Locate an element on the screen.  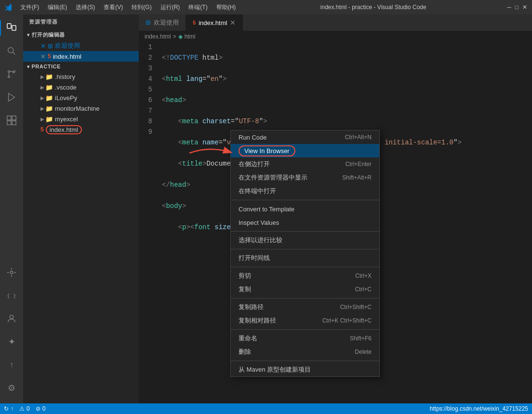
sidebar-item-history: ▶ 📁 .history is located at coordinates (81, 77).